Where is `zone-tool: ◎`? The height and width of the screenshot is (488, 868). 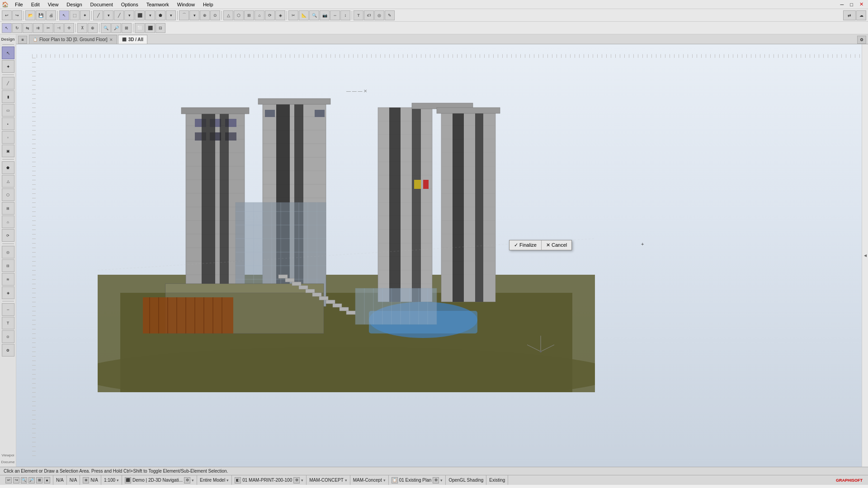
zone-tool: ◎ is located at coordinates (8, 252).